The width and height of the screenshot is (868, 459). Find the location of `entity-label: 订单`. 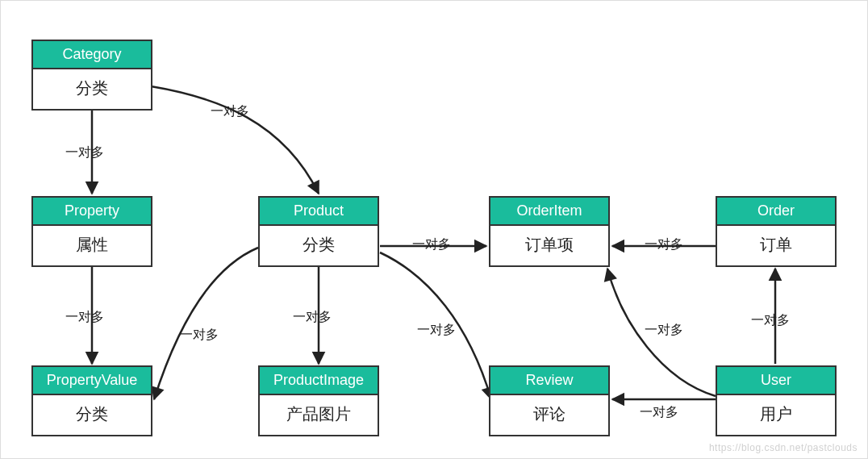

entity-label: 订单 is located at coordinates (776, 245).